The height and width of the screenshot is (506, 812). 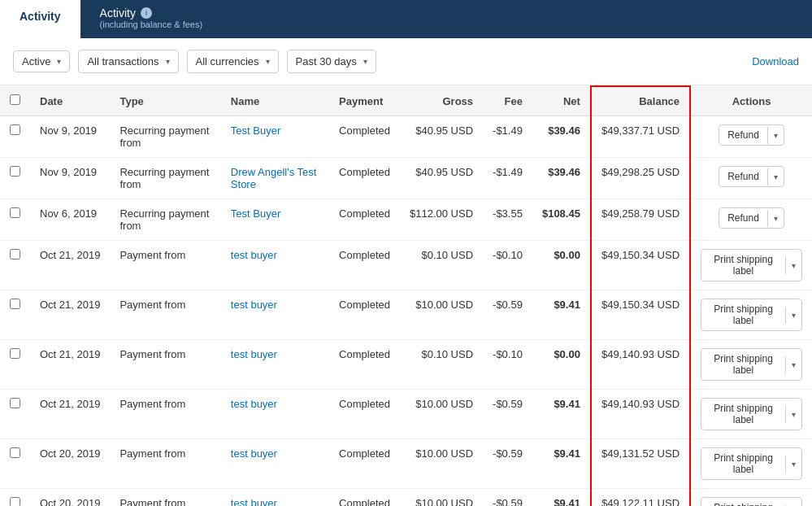 What do you see at coordinates (640, 179) in the screenshot?
I see `row-balance: $49,298.25 USD` at bounding box center [640, 179].